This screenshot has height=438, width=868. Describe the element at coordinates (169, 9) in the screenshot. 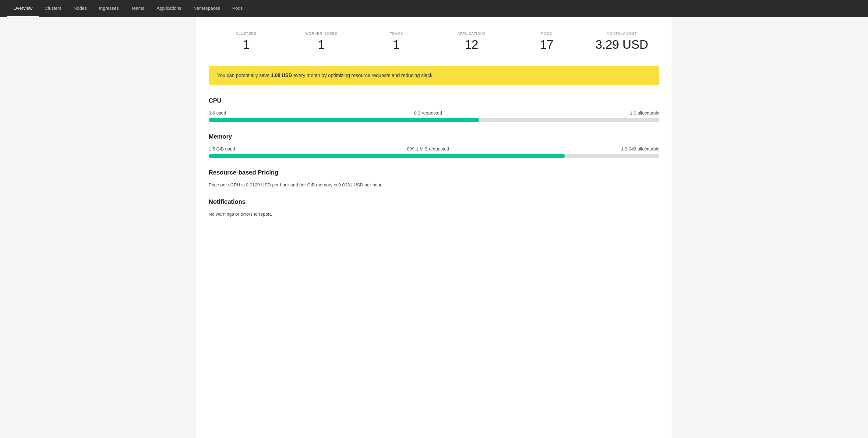

I see `nav-item-applications: Applications` at that location.